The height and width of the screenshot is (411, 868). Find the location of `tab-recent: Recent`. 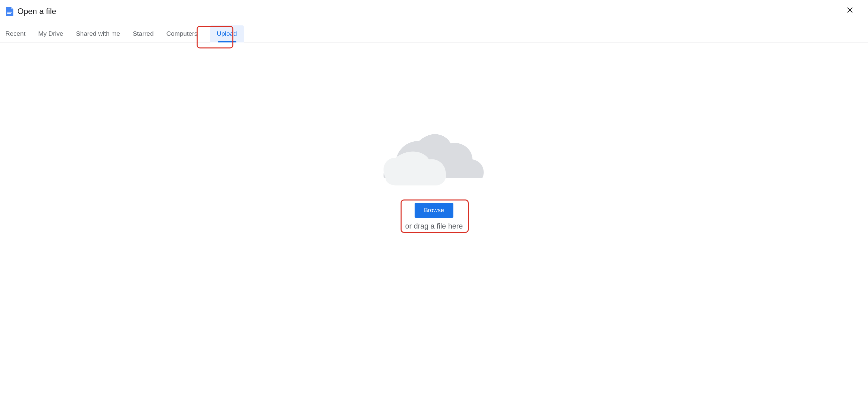

tab-recent: Recent is located at coordinates (16, 34).